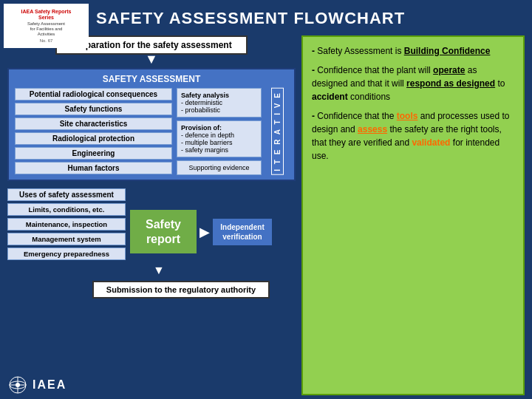 Image resolution: width=532 pixels, height=399 pixels. Describe the element at coordinates (181, 290) in the screenshot. I see `submission-label: Submission to the regulatory authority` at that location.